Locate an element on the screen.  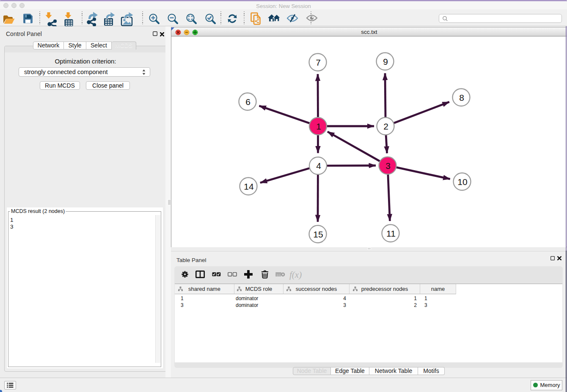
svg-text: 15 is located at coordinates (318, 235).